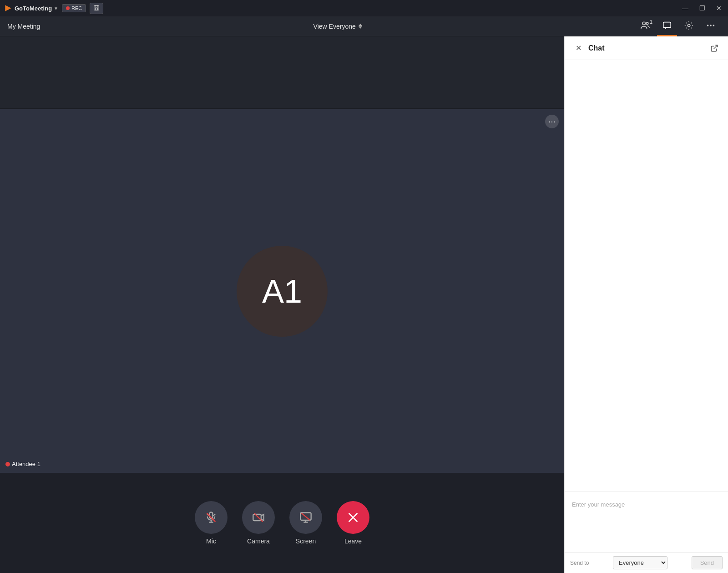 The image size is (728, 573). I want to click on leave-button: Leave, so click(353, 523).